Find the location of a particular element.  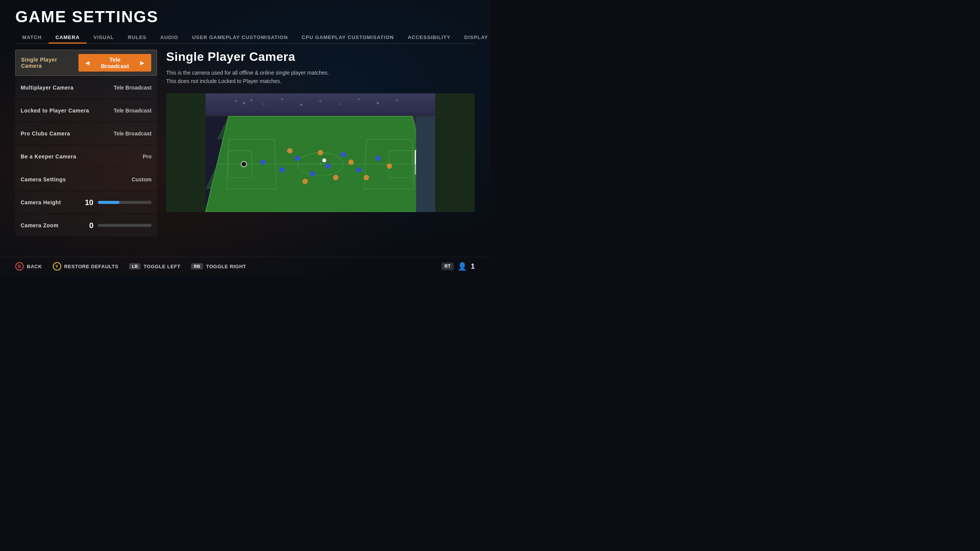

camera-height-label: Camera Height is located at coordinates (41, 202).